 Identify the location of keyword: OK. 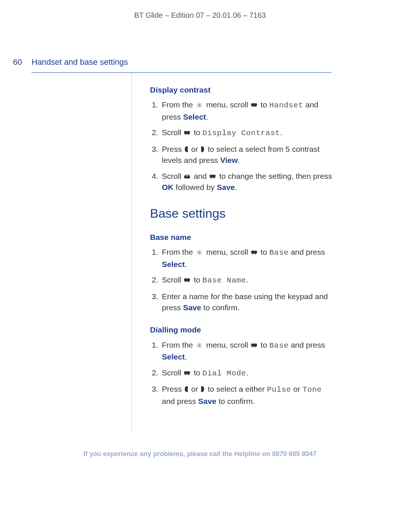
(168, 187).